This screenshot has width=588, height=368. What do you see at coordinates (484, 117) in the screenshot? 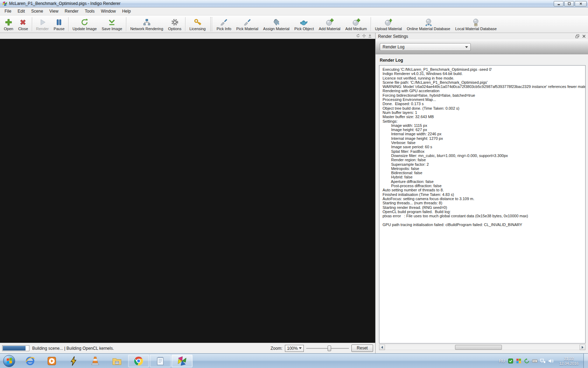
I see `log-line: Master buffer size: 32.643 MB` at bounding box center [484, 117].